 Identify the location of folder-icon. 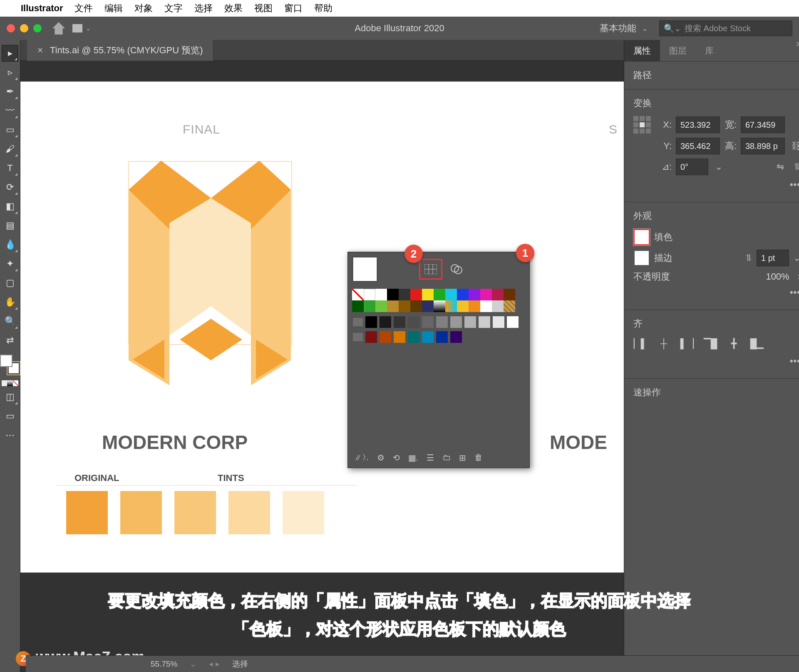
(358, 337).